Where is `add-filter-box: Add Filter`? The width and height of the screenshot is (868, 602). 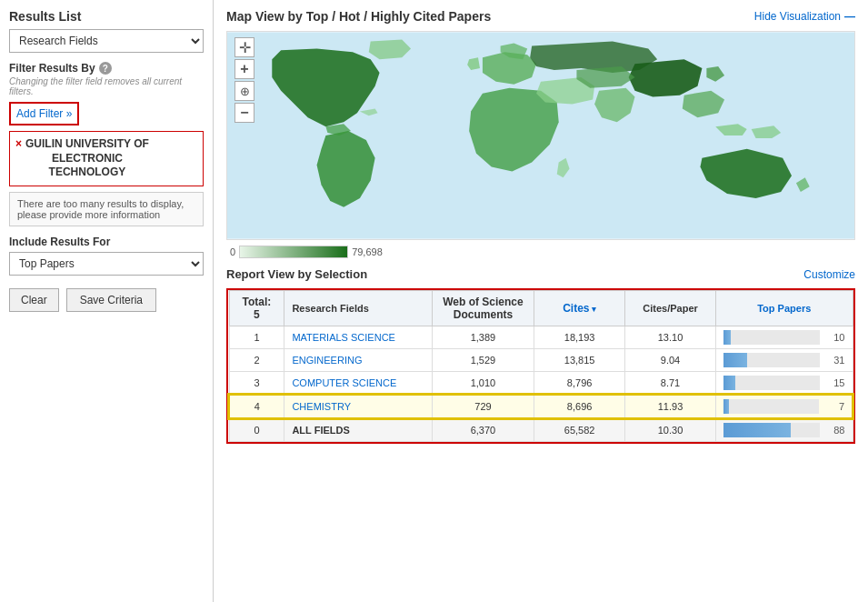
add-filter-box: Add Filter is located at coordinates (44, 114).